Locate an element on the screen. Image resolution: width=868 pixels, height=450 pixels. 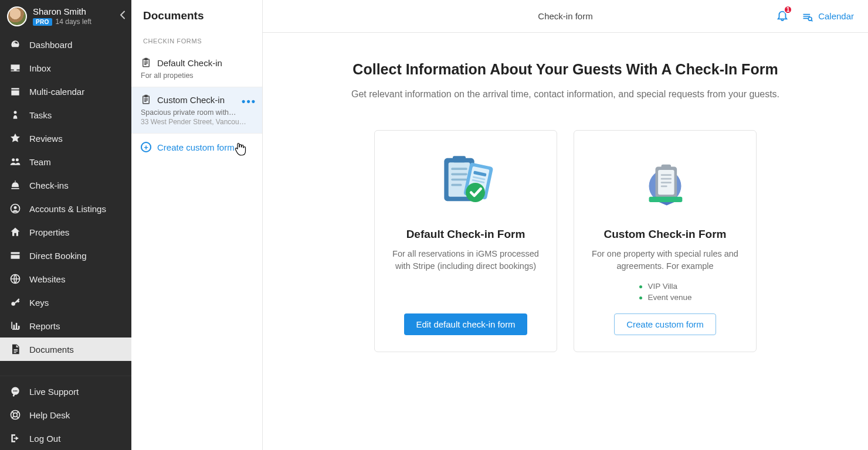
nav-tasks: Tasks is located at coordinates (66, 115).